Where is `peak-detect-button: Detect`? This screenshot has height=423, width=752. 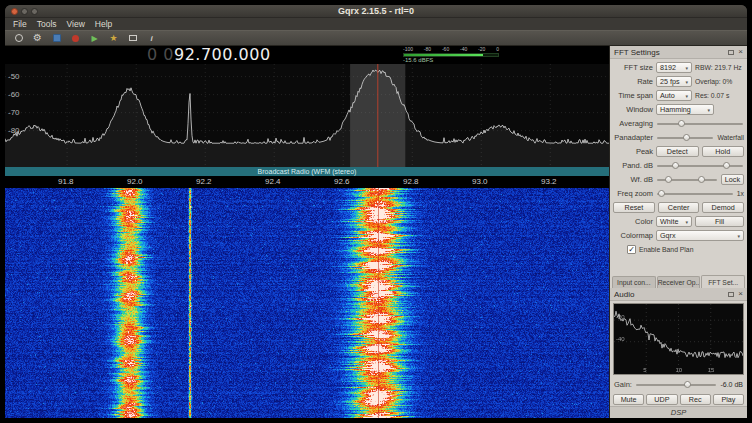
peak-detect-button: Detect is located at coordinates (678, 152).